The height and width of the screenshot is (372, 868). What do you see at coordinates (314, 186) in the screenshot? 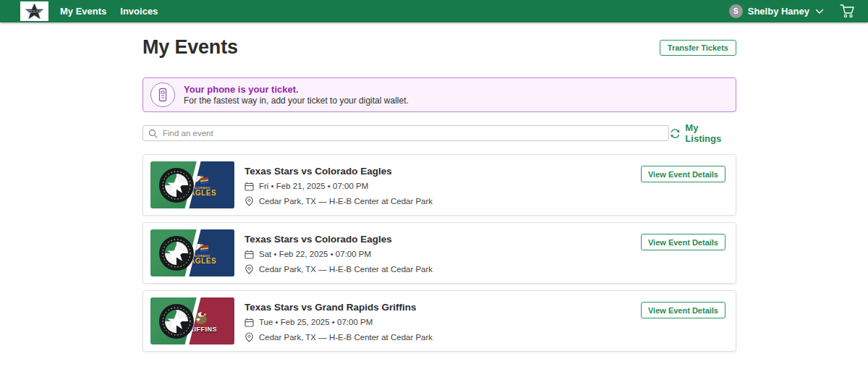
I see `event-datetime: Fri • Feb 21, 2025 • 07:00 PM` at bounding box center [314, 186].